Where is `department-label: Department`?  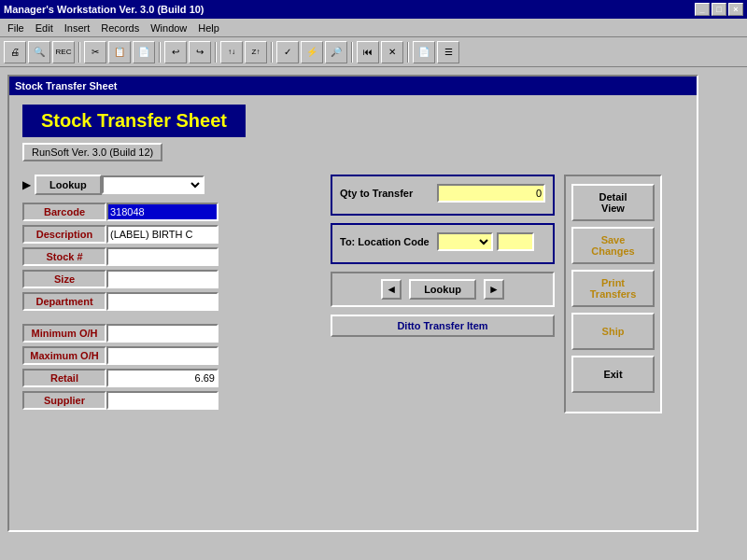
department-label: Department is located at coordinates (64, 301).